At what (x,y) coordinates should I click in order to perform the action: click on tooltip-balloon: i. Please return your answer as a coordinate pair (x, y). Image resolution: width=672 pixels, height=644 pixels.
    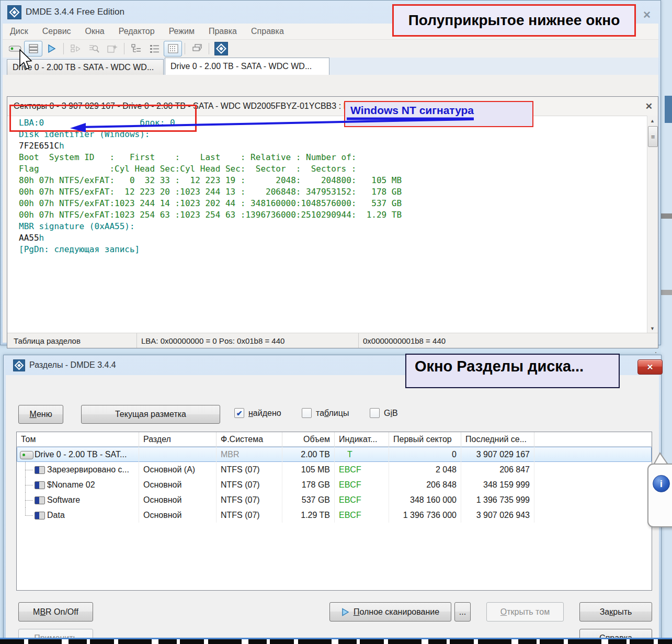
    Looking at the image, I should click on (660, 495).